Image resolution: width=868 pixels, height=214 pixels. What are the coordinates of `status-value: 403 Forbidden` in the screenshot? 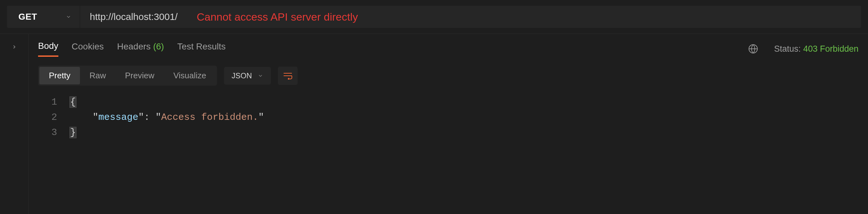 It's located at (831, 49).